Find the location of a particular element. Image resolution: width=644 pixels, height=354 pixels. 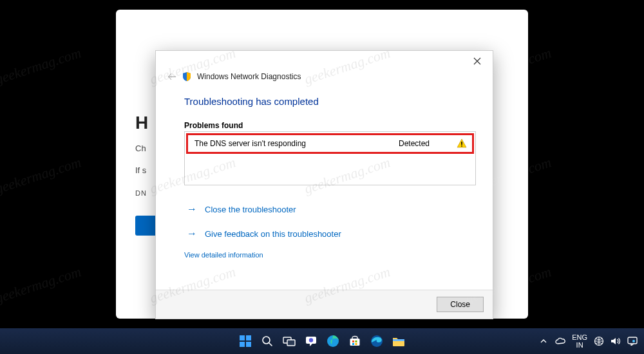

taskbar-center is located at coordinates (322, 341).